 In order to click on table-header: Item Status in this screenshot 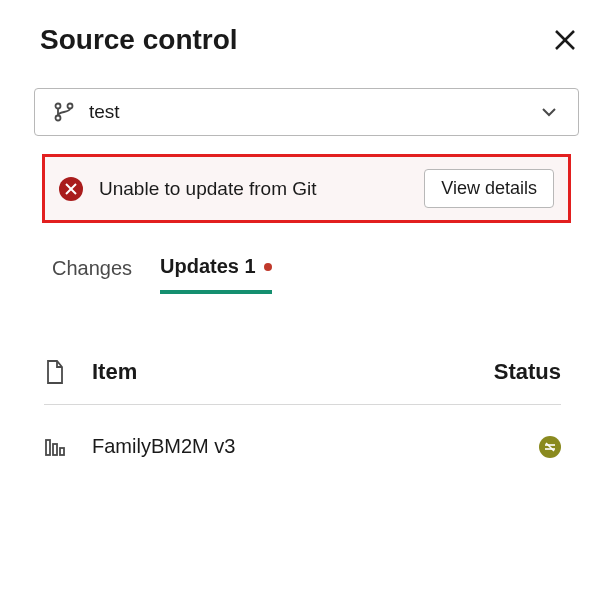, I will do `click(302, 382)`.